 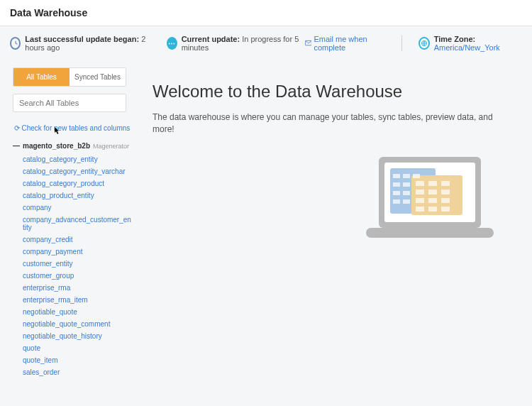 I want to click on mail-icon, so click(x=309, y=43).